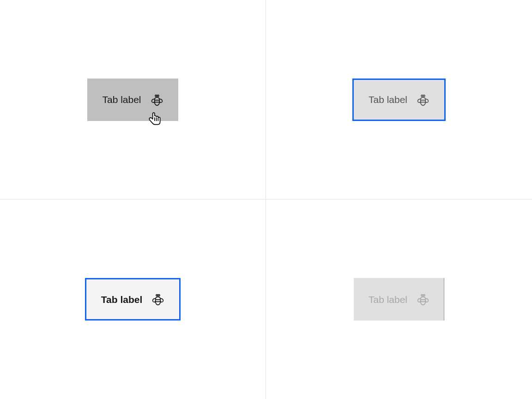  I want to click on tab-disabled-state: Tab label, so click(399, 299).